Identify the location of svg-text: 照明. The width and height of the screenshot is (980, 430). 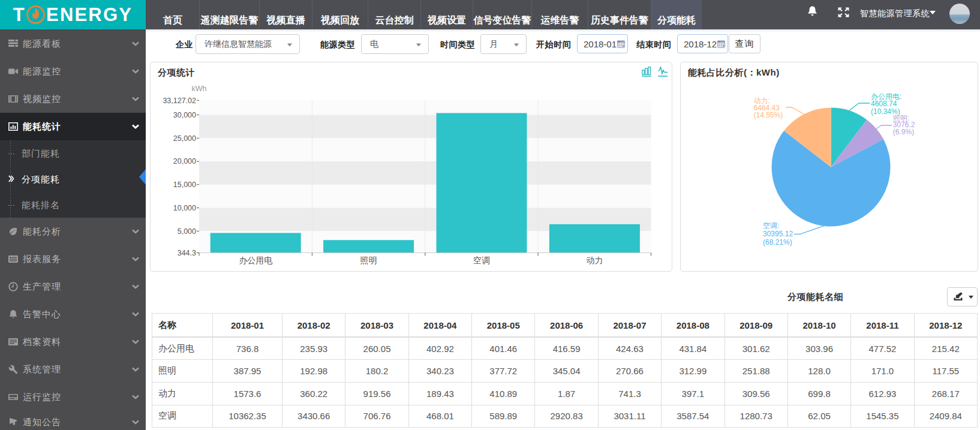
(369, 260).